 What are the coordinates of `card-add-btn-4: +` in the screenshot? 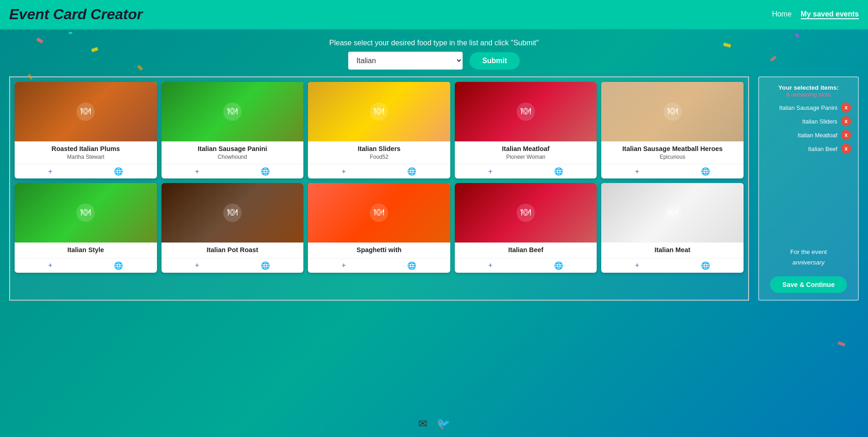 It's located at (491, 171).